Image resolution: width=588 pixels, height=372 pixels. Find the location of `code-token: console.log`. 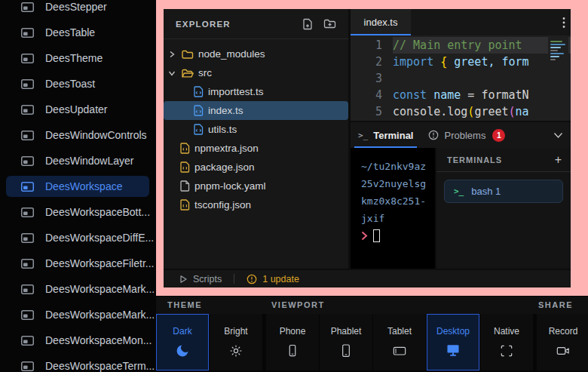

code-token: console.log is located at coordinates (430, 112).